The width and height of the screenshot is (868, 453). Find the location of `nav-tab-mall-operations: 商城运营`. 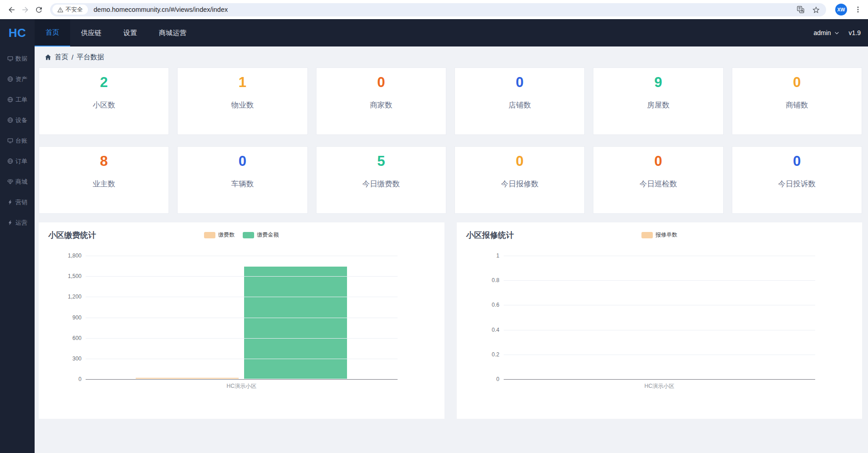

nav-tab-mall-operations: 商城运营 is located at coordinates (173, 33).